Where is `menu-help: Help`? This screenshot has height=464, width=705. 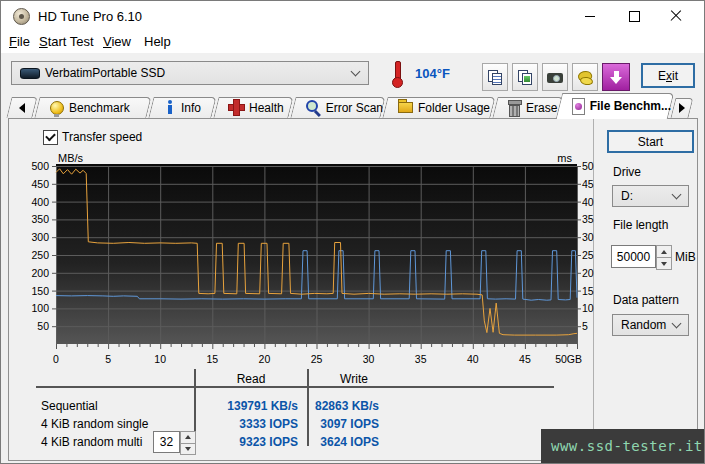
menu-help: Help is located at coordinates (158, 42).